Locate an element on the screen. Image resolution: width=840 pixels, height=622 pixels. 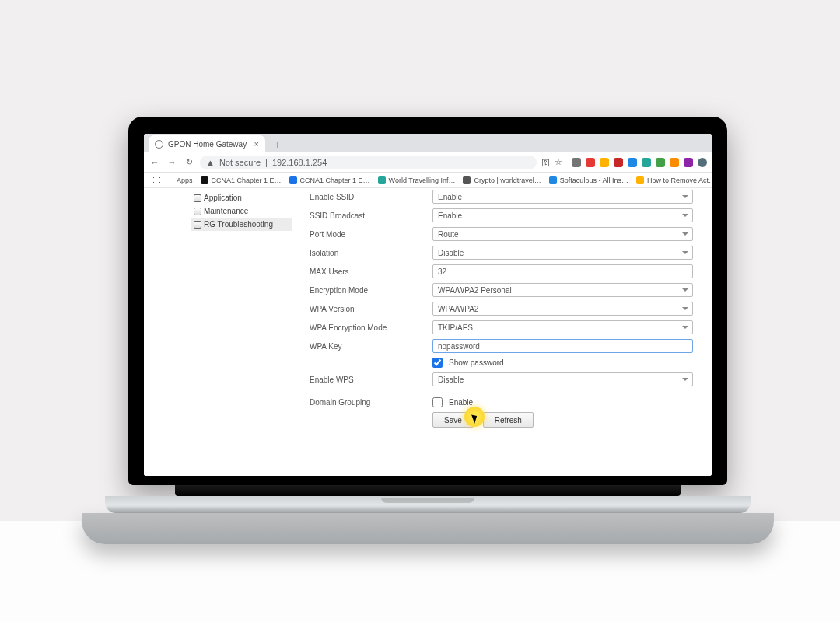
url-text: 192.168.1.254 is located at coordinates (299, 162).